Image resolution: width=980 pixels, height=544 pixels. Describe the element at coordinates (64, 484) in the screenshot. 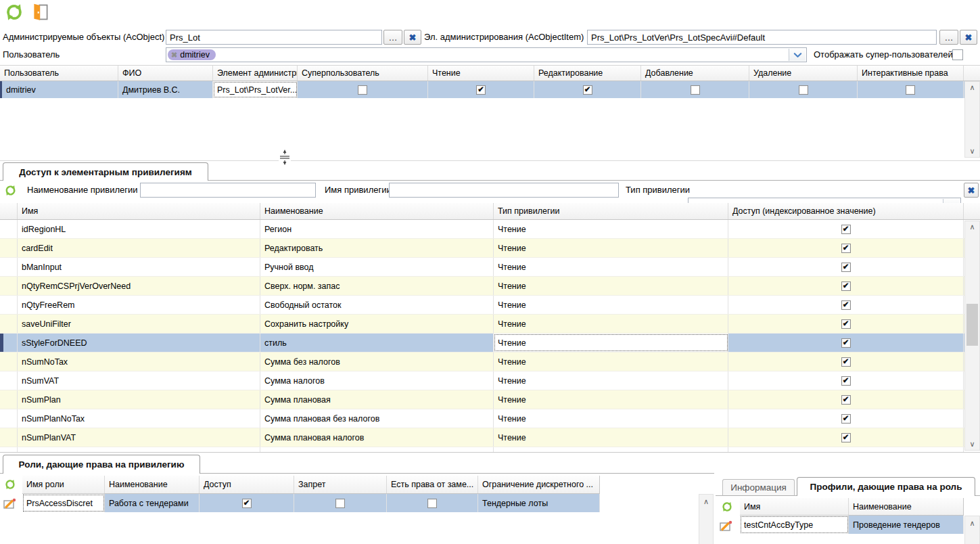

I see `column-header: Имя роли` at that location.